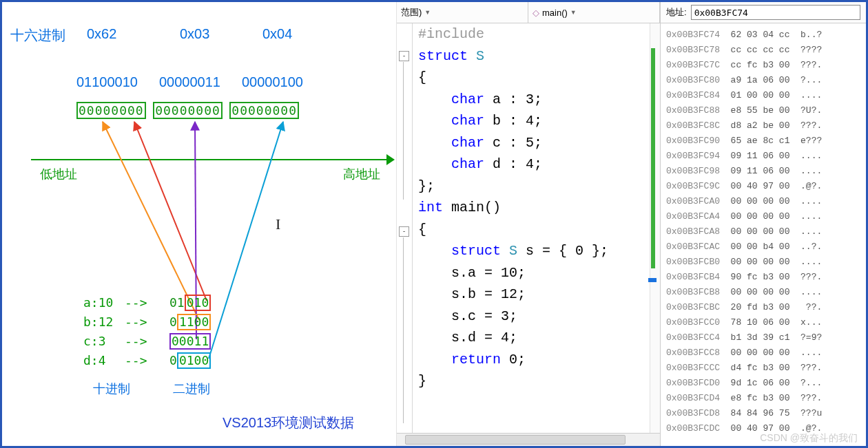 This screenshot has width=868, height=448. I want to click on memory-row: 0x00B3FCC4 b1 3d 39 c1 ?=9?, so click(766, 338).